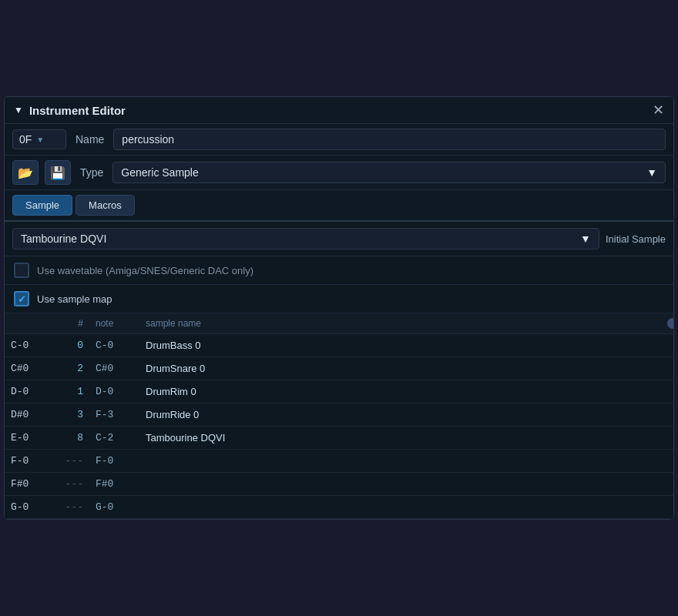 This screenshot has width=678, height=616. Describe the element at coordinates (68, 368) in the screenshot. I see `cell-num: 2` at that location.